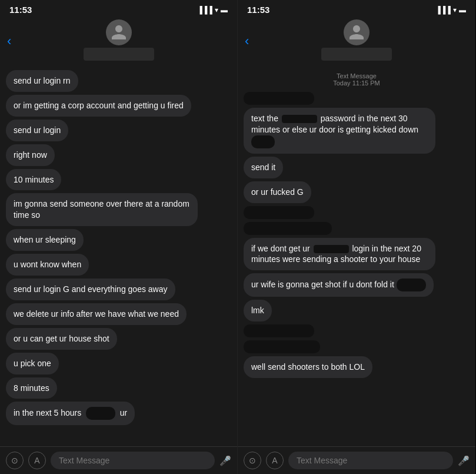  What do you see at coordinates (357, 79) in the screenshot?
I see `message-label: Text MessageToday 11:15 PM` at bounding box center [357, 79].